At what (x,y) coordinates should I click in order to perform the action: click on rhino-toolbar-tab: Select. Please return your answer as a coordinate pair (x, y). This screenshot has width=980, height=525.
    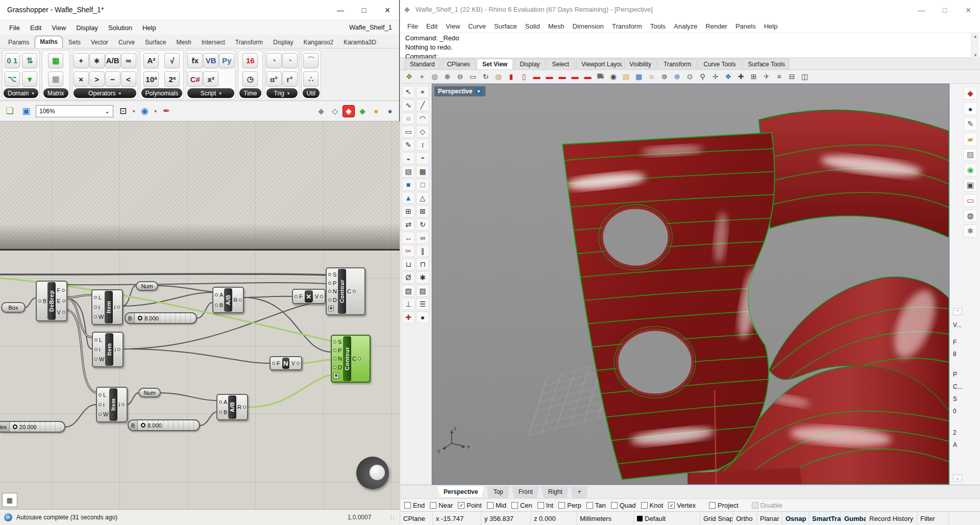
    Looking at the image, I should click on (560, 64).